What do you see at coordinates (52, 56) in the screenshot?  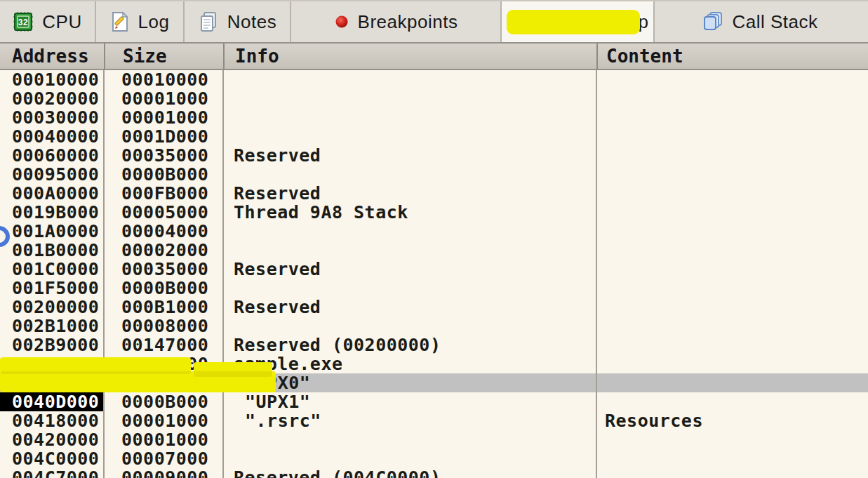 I see `column-header-address: Address` at bounding box center [52, 56].